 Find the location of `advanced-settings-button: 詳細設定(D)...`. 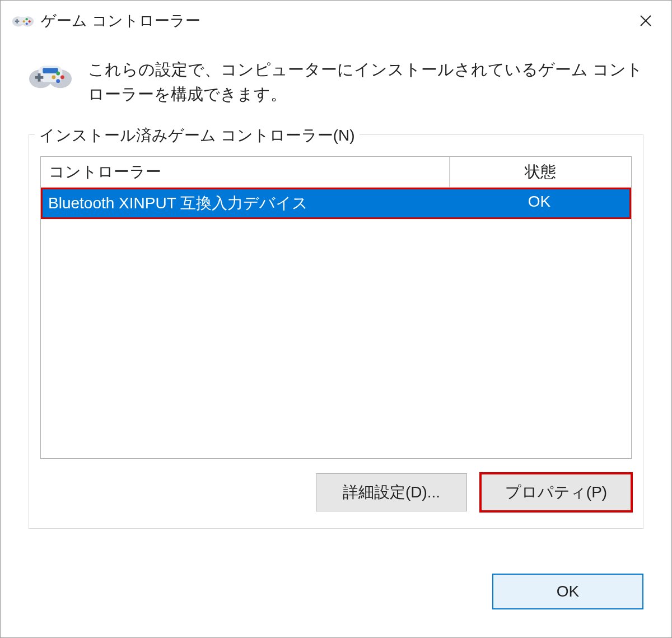

advanced-settings-button: 詳細設定(D)... is located at coordinates (391, 492).